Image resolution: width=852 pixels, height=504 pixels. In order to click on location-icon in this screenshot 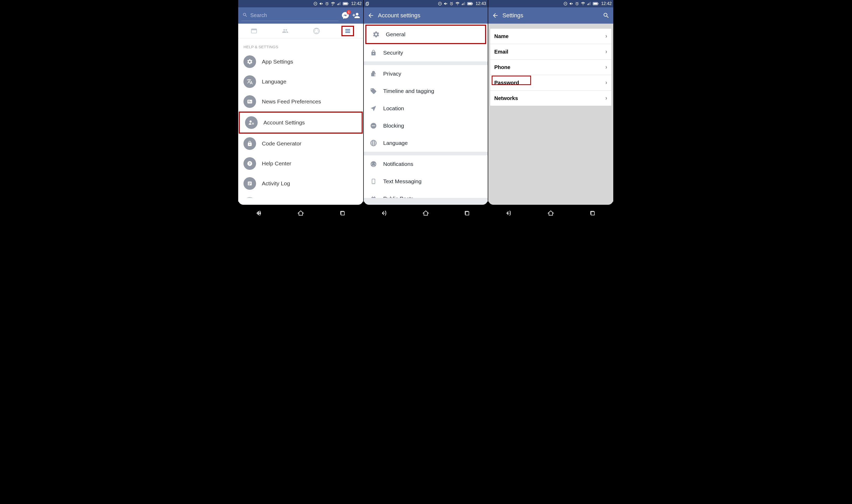, I will do `click(374, 109)`.